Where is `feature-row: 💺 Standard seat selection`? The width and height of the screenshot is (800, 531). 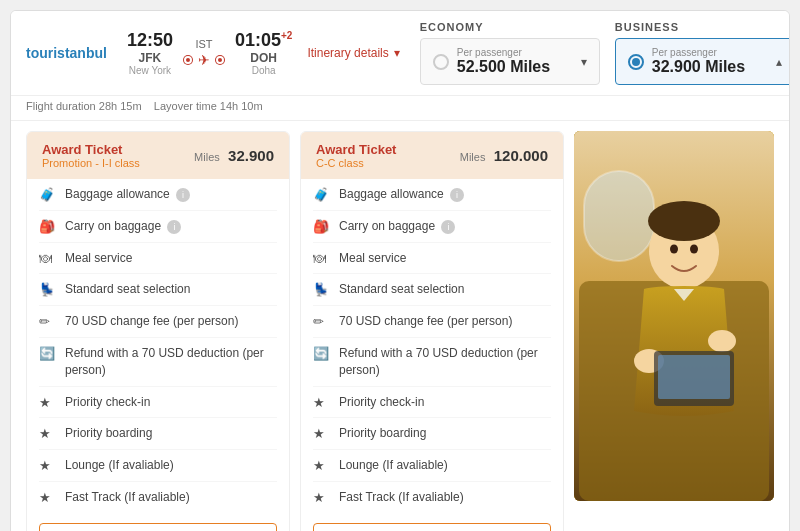 feature-row: 💺 Standard seat selection is located at coordinates (432, 290).